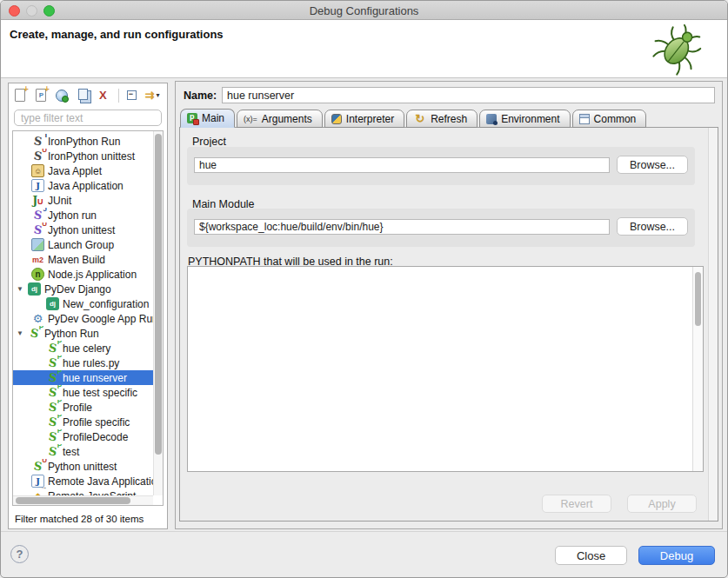  I want to click on name-label: Name:, so click(200, 96).